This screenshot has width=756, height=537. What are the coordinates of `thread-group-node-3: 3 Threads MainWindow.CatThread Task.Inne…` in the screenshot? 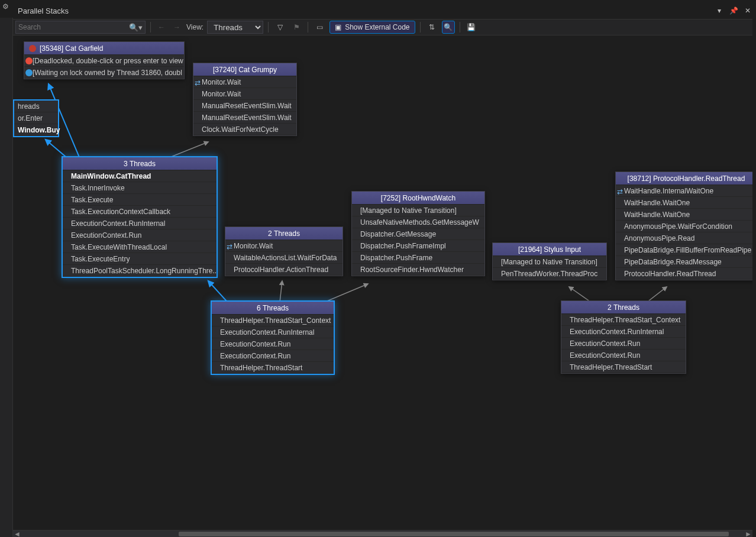 It's located at (140, 217).